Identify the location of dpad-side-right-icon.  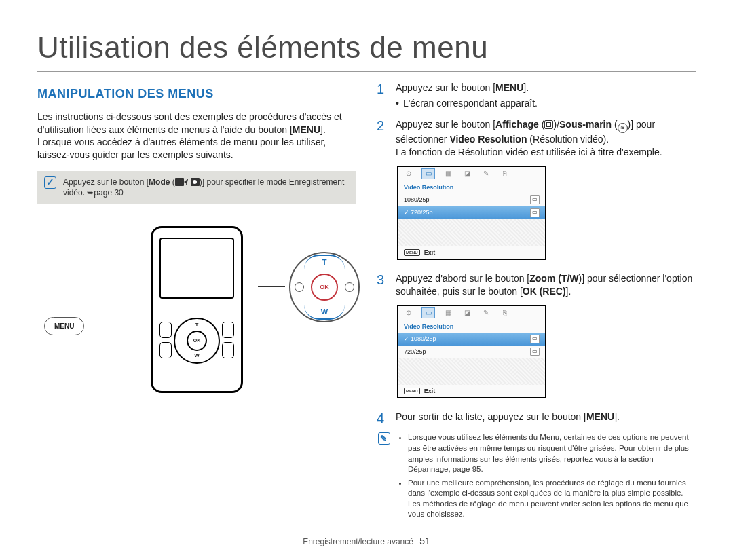
(350, 287).